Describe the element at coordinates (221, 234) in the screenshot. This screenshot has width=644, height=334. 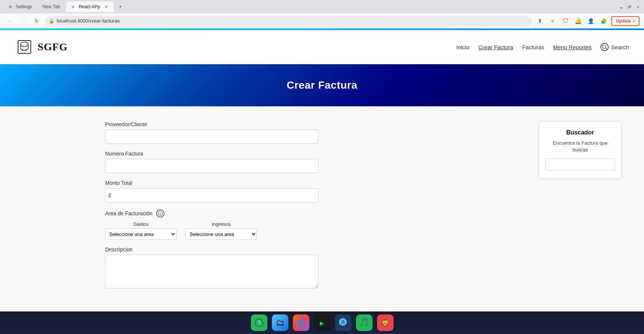
I see `ingresos-select: Seleccione una area` at that location.